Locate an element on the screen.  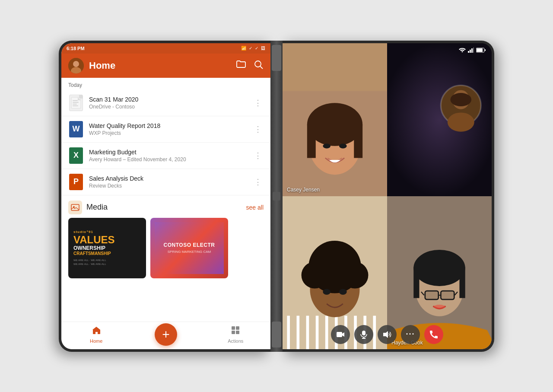
file-name: Sales Analysis Deck is located at coordinates (171, 178).